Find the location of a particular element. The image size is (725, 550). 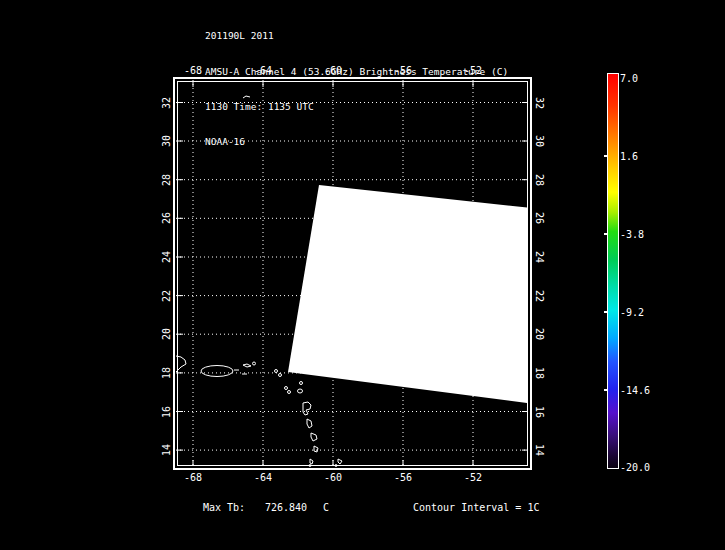

x-tick-label-top: -68 is located at coordinates (193, 70).